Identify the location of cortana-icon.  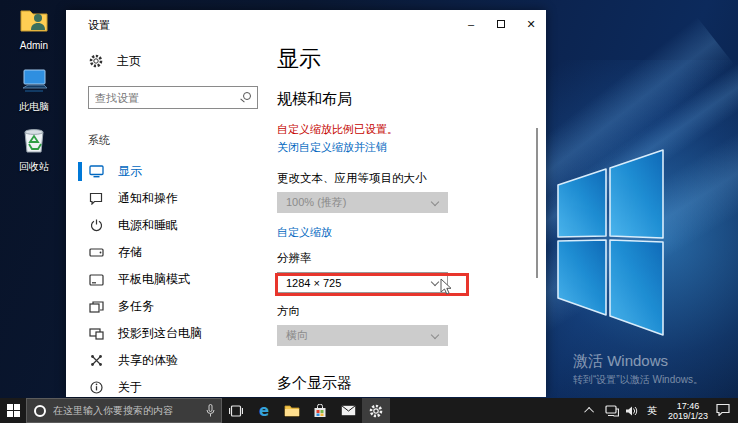
(40, 411).